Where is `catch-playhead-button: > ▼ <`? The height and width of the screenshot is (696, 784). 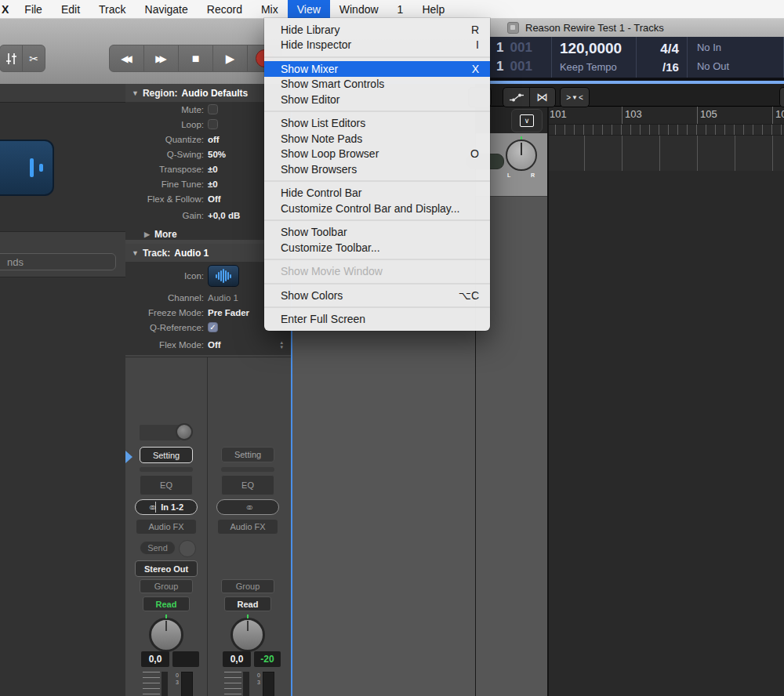
catch-playhead-button: > ▼ < is located at coordinates (575, 97).